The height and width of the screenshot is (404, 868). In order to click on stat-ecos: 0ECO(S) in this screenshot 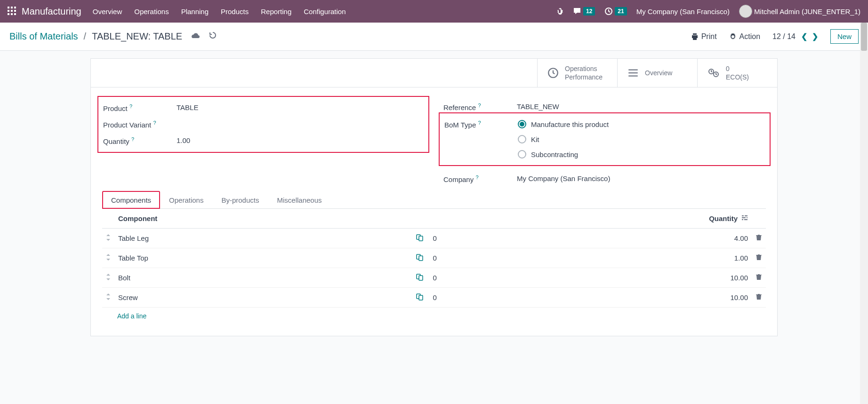, I will do `click(737, 73)`.